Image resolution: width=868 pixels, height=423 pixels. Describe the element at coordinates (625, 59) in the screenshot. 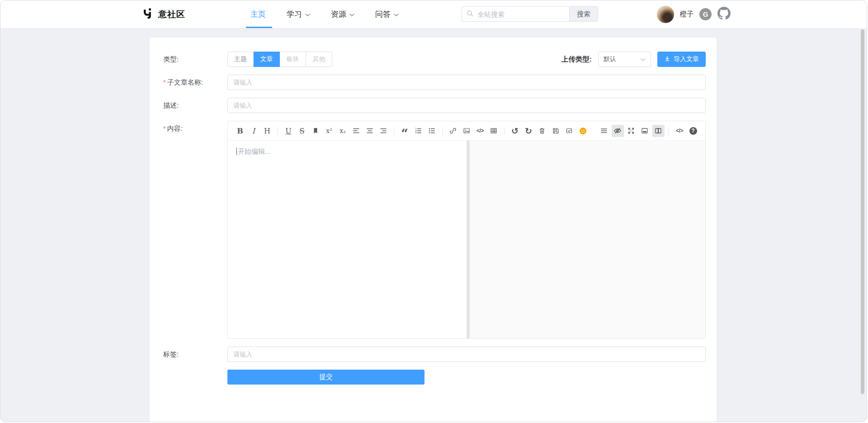

I see `upload-type-select: 默认` at that location.